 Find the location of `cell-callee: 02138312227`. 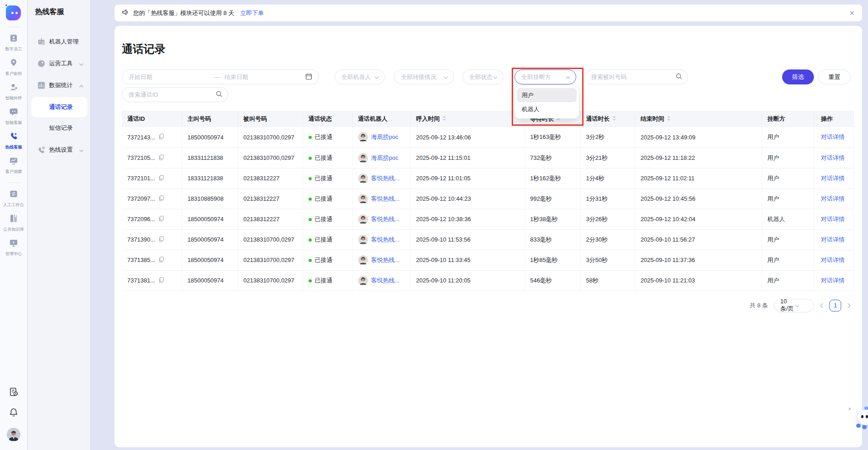

cell-callee: 02138312227 is located at coordinates (270, 199).